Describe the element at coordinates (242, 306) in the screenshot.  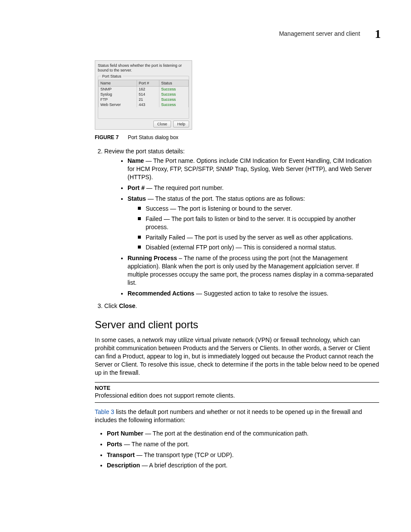
I see `step-3: Click Close.` at that location.